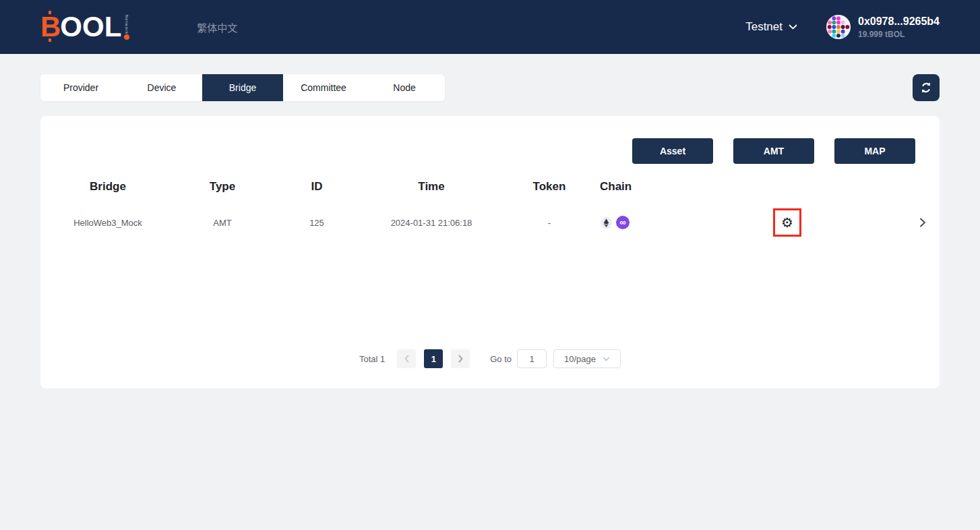 The height and width of the screenshot is (530, 980). Describe the element at coordinates (623, 223) in the screenshot. I see `infinity-chain-icon: ∞` at that location.